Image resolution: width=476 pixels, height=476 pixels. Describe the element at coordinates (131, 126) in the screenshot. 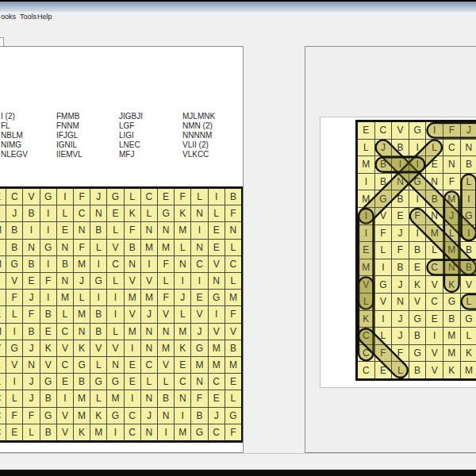

I see `word-list-entry: LGF` at that location.